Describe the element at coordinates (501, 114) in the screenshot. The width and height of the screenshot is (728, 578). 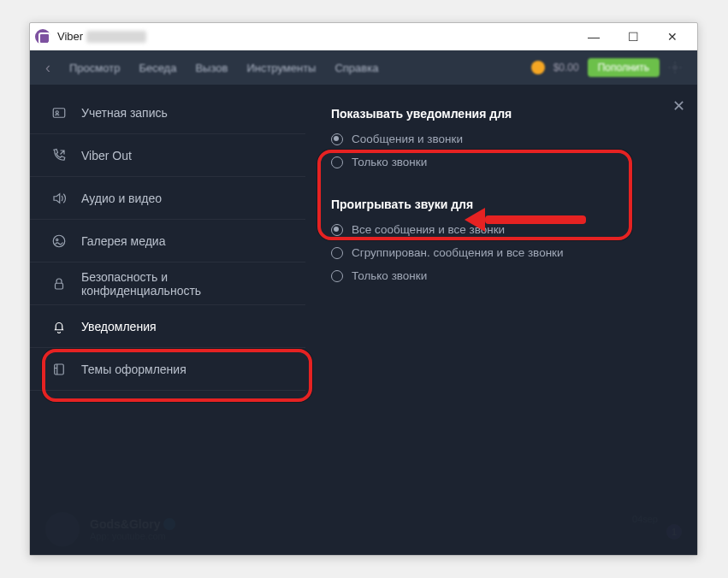
I see `section-title-show: Показывать уведомления для` at that location.